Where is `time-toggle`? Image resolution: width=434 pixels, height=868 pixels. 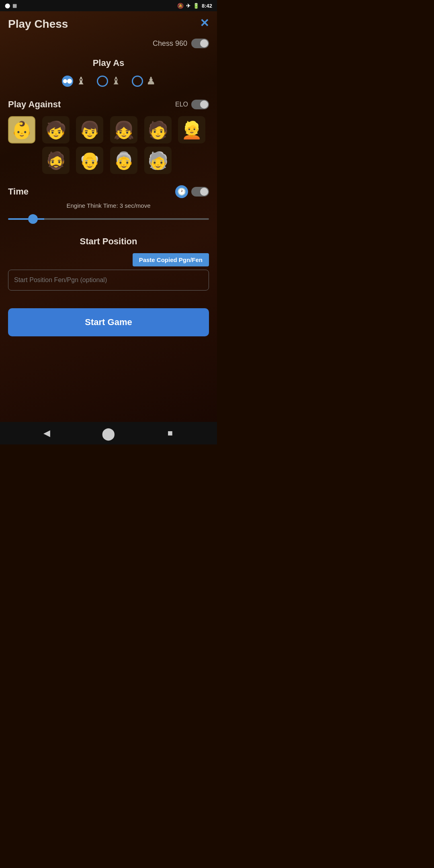 time-toggle is located at coordinates (200, 192).